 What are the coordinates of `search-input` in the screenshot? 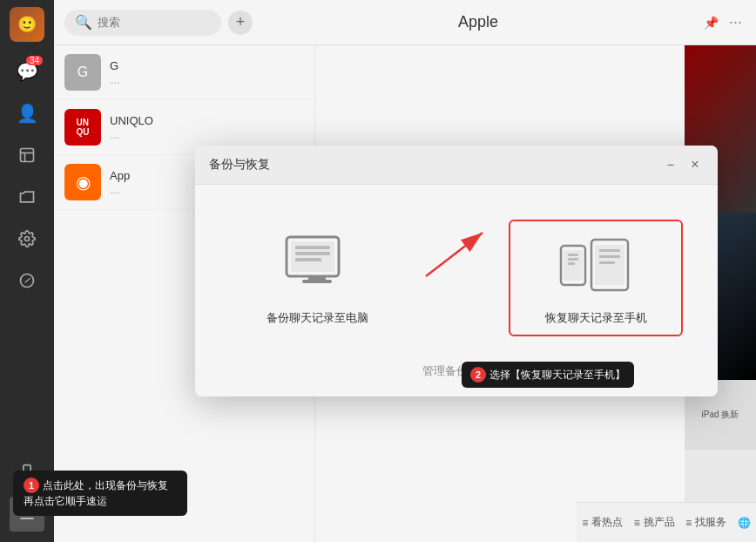 It's located at (159, 23).